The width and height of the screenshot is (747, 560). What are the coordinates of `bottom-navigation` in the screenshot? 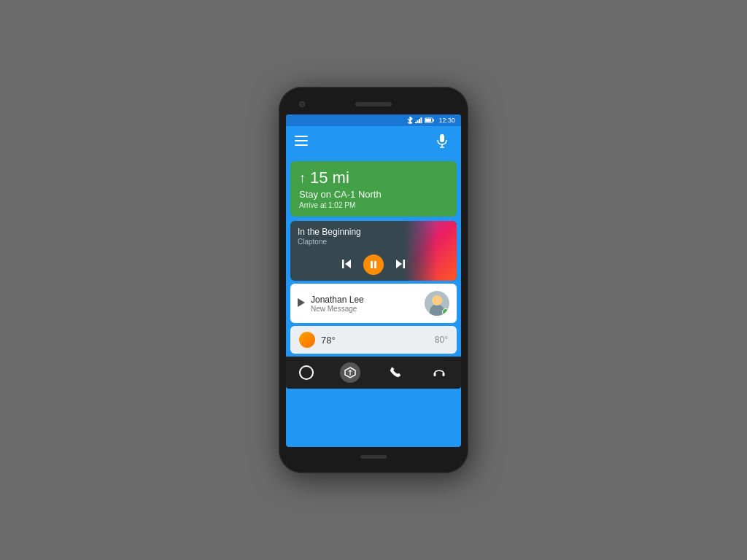 It's located at (374, 373).